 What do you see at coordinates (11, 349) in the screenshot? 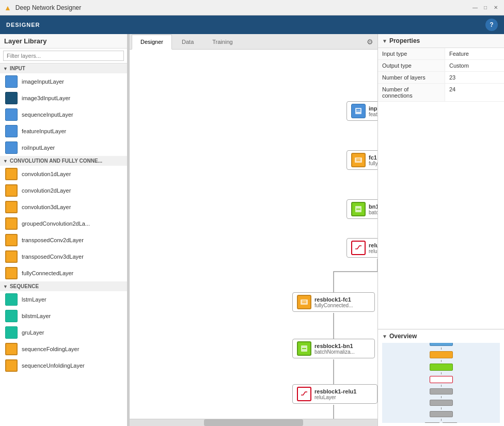
I see `sequenceFoldingLayer-icon` at bounding box center [11, 349].